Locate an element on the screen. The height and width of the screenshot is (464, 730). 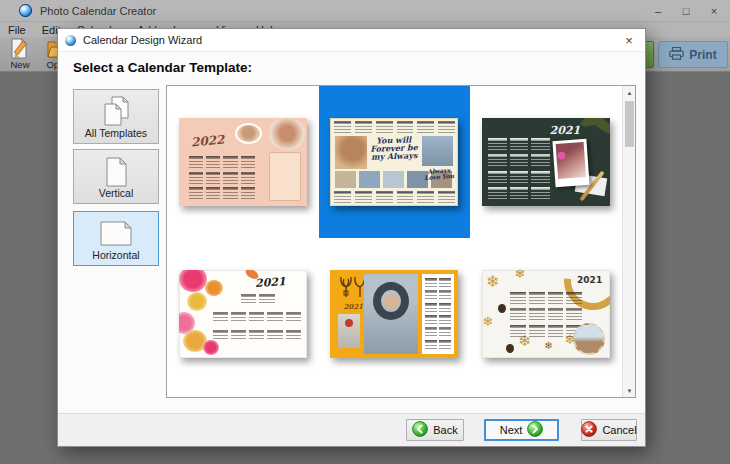
baby-photo is located at coordinates (248, 134).